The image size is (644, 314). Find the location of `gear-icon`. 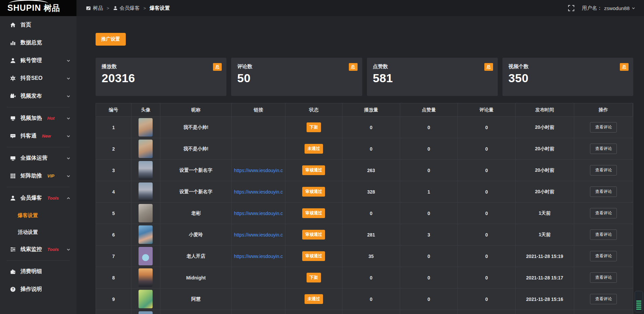

gear-icon is located at coordinates (13, 78).